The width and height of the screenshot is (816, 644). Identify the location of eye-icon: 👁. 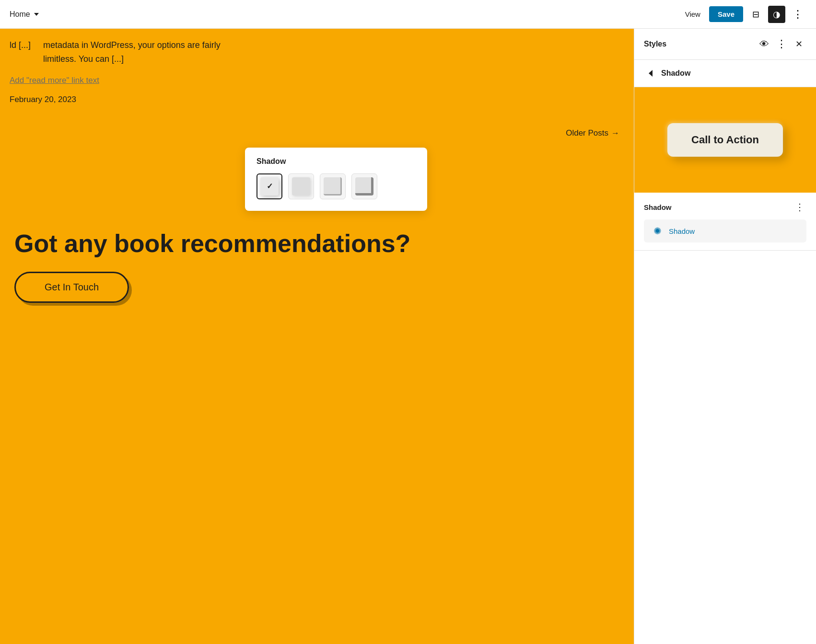
(764, 44).